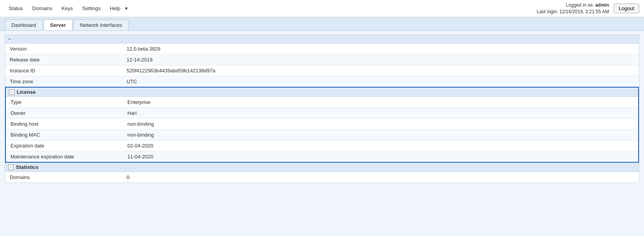  Describe the element at coordinates (12, 92) in the screenshot. I see `license-toggle: −` at that location.